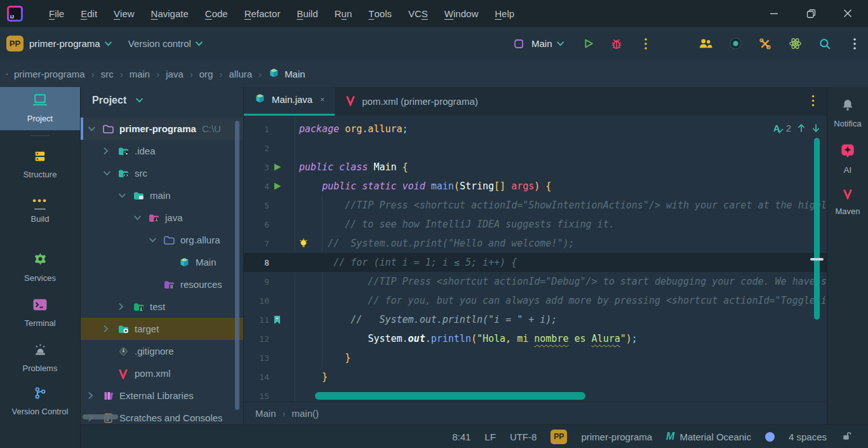 This screenshot has height=448, width=868. Describe the element at coordinates (535, 262) in the screenshot. I see `code-line-8: 8 // for (int i = 1; i ≤ 5; i++) {` at that location.